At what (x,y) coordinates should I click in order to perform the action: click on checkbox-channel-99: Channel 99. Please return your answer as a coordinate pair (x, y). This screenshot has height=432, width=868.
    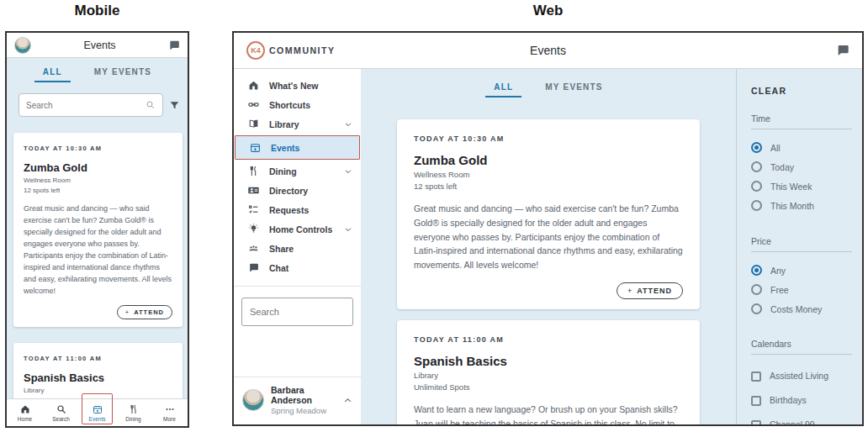
    Looking at the image, I should click on (802, 422).